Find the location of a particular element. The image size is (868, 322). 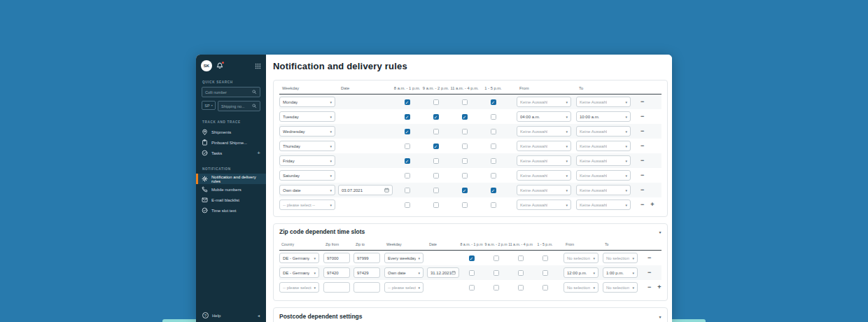

to-time-select: 10:00 a.m.▾ is located at coordinates (603, 116).